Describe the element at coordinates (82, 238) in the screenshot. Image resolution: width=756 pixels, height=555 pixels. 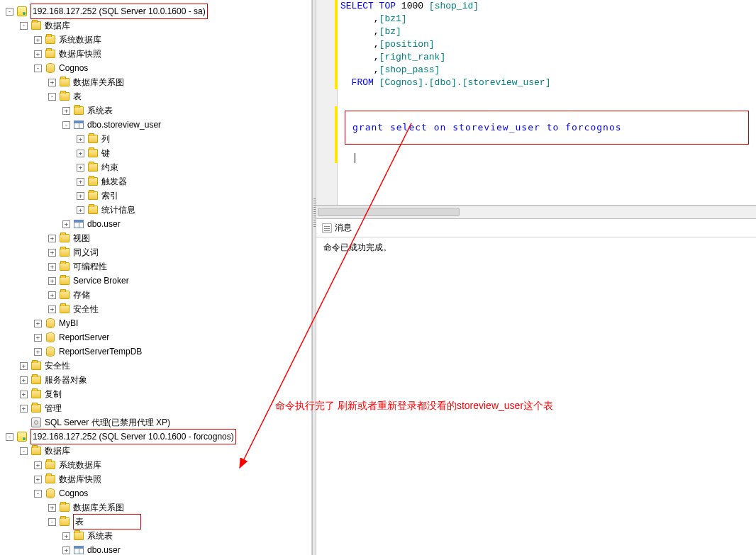
I see `tree-label: 视图` at that location.